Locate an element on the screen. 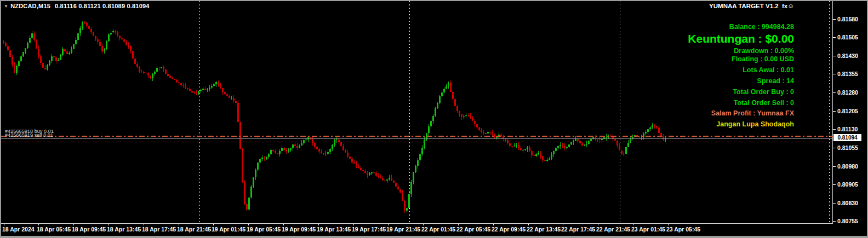  price-axis: 0.815800.815050.814300.813550.812800.812… is located at coordinates (850, 112).